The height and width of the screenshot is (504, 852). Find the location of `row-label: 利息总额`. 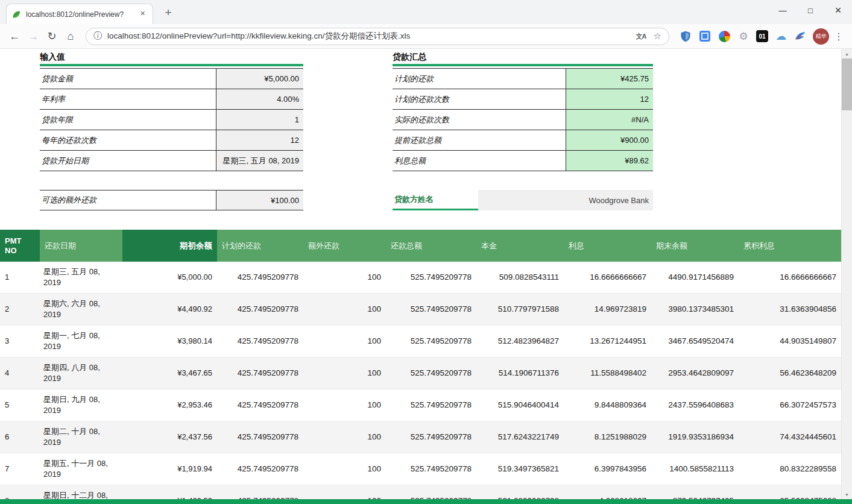

row-label: 利息总额 is located at coordinates (479, 160).